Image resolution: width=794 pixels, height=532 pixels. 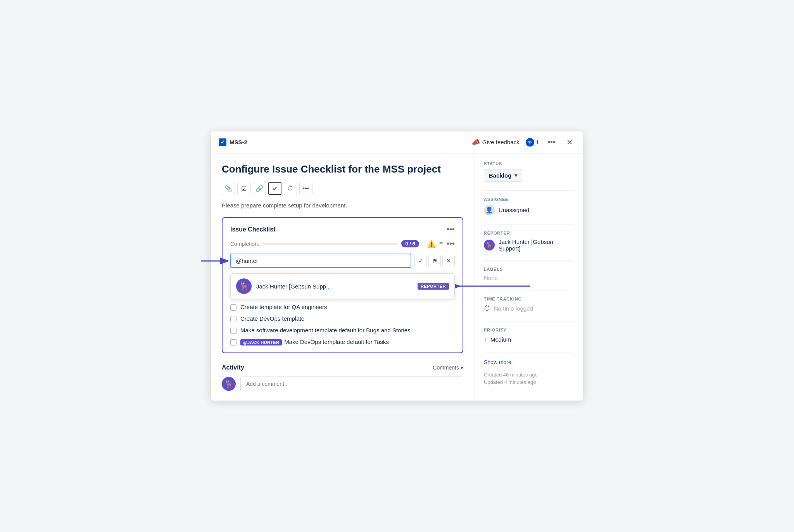 I want to click on completion-more-button: •••, so click(x=451, y=244).